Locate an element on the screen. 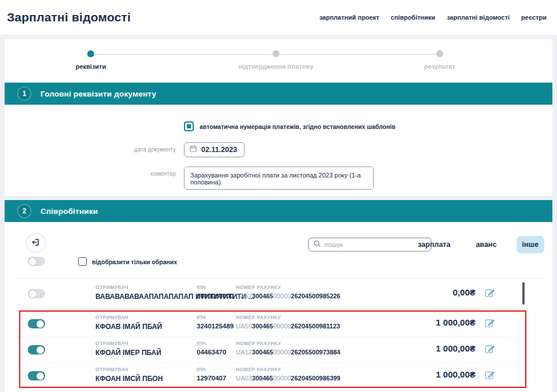 The height and width of the screenshot is (392, 557). recipient-name: ВАВАВАВАВААПАПАПАПАП ИТИТИТИТИТИ ... is located at coordinates (145, 297).